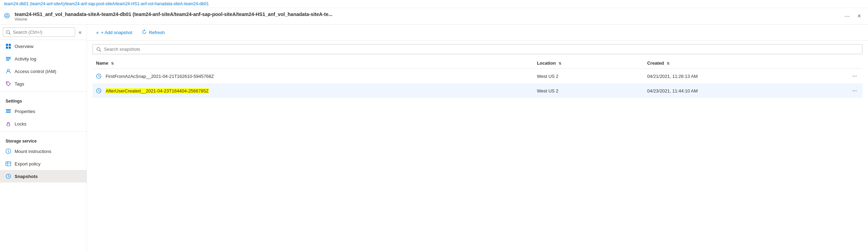 Image resolution: width=868 pixels, height=251 pixels. What do you see at coordinates (43, 59) in the screenshot?
I see `sidebar-item-activity-log: Activity log` at bounding box center [43, 59].